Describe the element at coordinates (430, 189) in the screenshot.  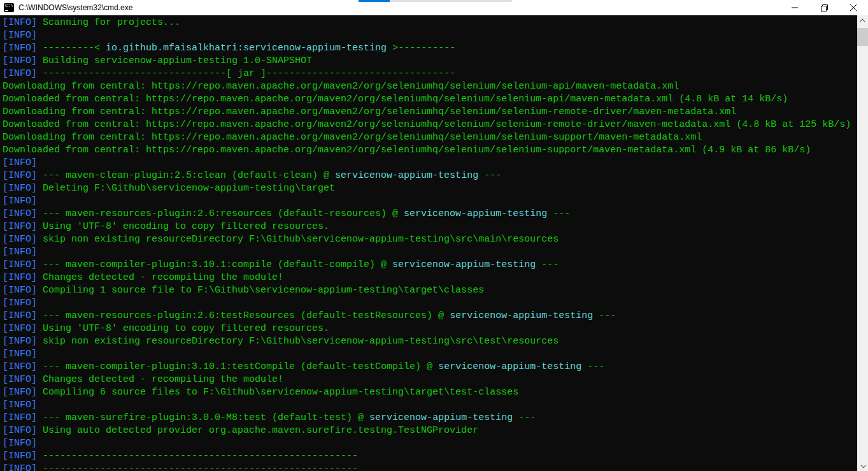
I see `terminal-line: [INFO] Deleting F:\Github\servicenow-app…` at that location.